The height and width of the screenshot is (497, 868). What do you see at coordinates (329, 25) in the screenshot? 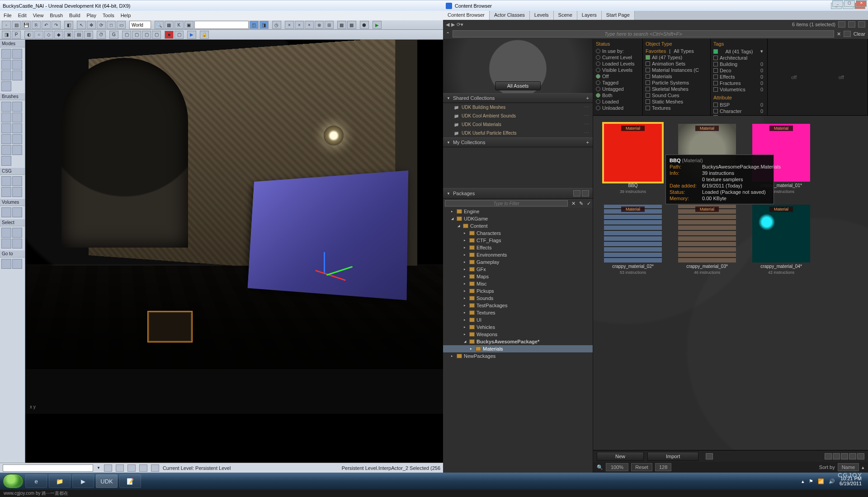
I see `tb-misc5-icon: ⊞` at bounding box center [329, 25].